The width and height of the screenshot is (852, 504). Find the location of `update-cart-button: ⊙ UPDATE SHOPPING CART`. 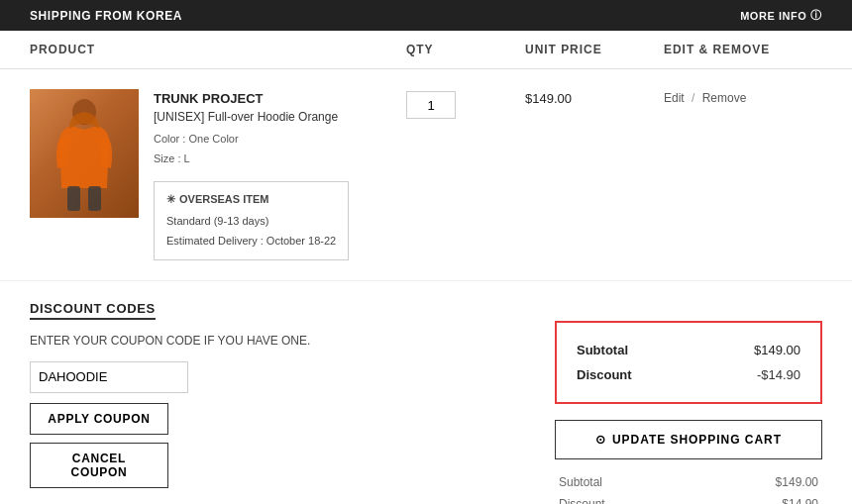

update-cart-button: ⊙ UPDATE SHOPPING CART is located at coordinates (689, 440).